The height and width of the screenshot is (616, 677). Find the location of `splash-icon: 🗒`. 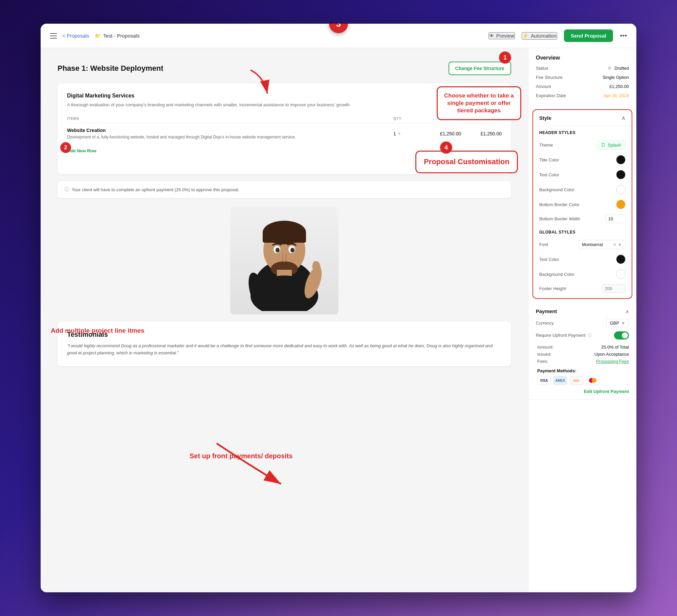

splash-icon: 🗒 is located at coordinates (603, 145).